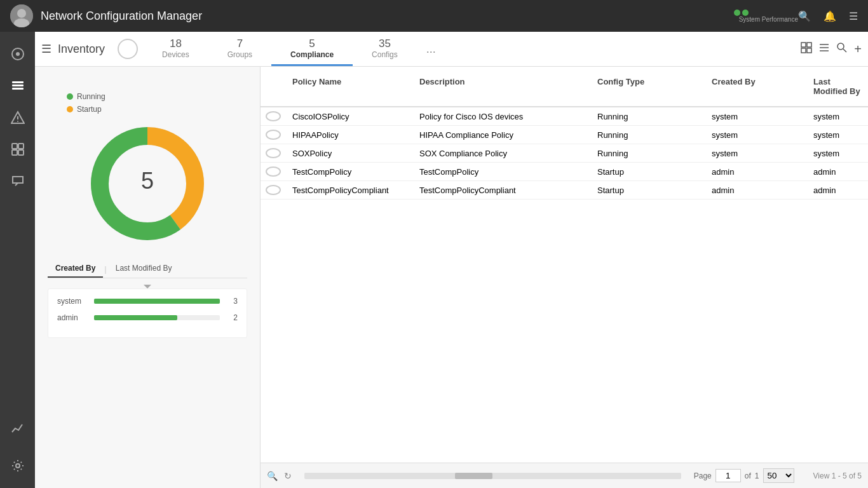 This screenshot has height=488, width=868. I want to click on per-page-select: 50 100 25, so click(779, 475).